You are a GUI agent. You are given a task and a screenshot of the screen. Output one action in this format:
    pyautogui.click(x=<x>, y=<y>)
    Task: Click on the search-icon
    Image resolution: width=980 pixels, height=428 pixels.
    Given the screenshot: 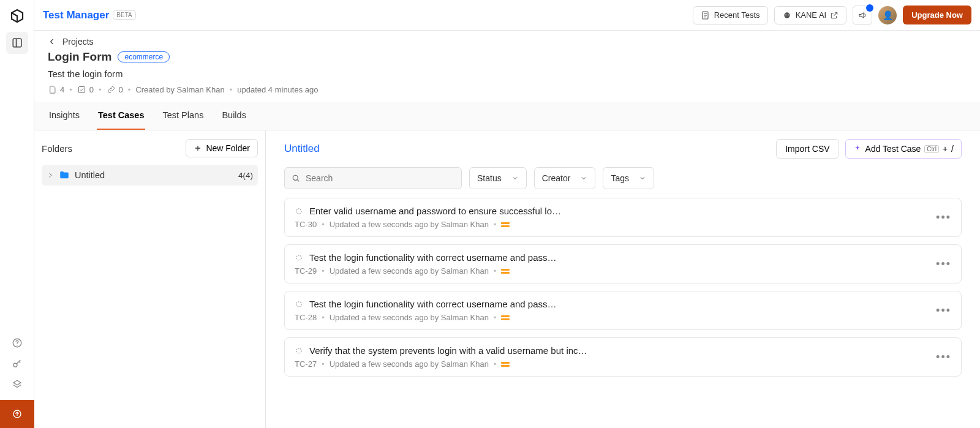 What is the action you would take?
    pyautogui.click(x=296, y=178)
    